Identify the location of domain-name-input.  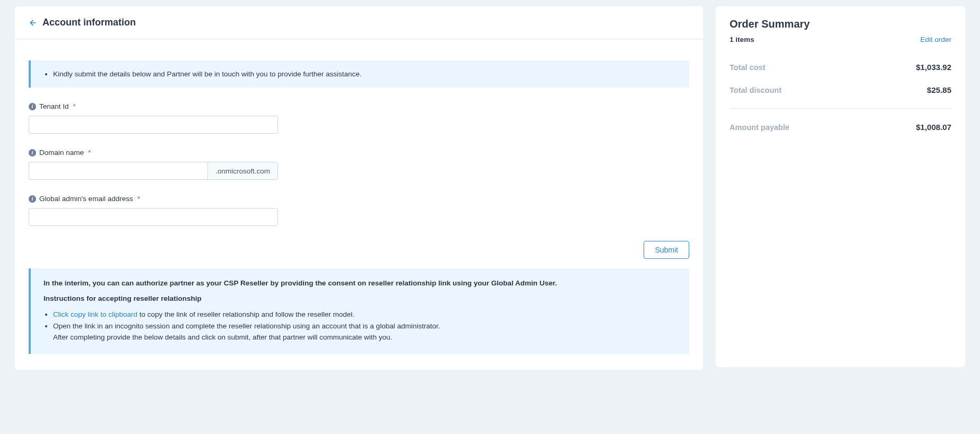
(118, 171).